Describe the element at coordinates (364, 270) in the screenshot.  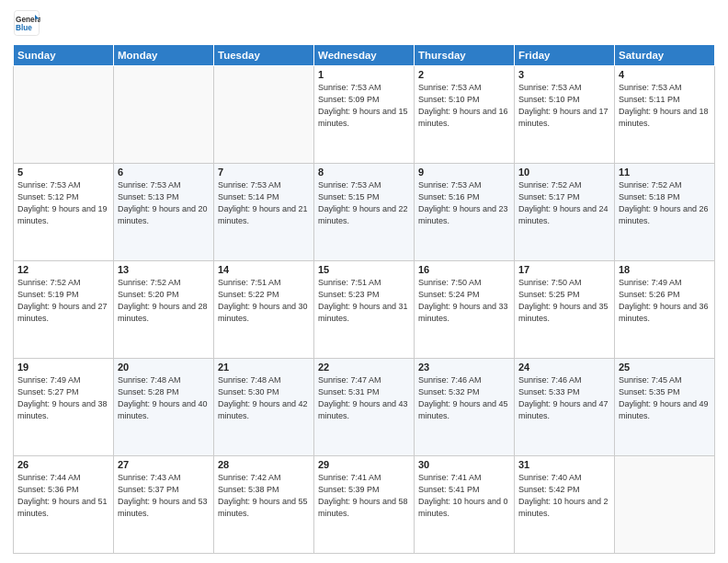
I see `day-number: 15` at that location.